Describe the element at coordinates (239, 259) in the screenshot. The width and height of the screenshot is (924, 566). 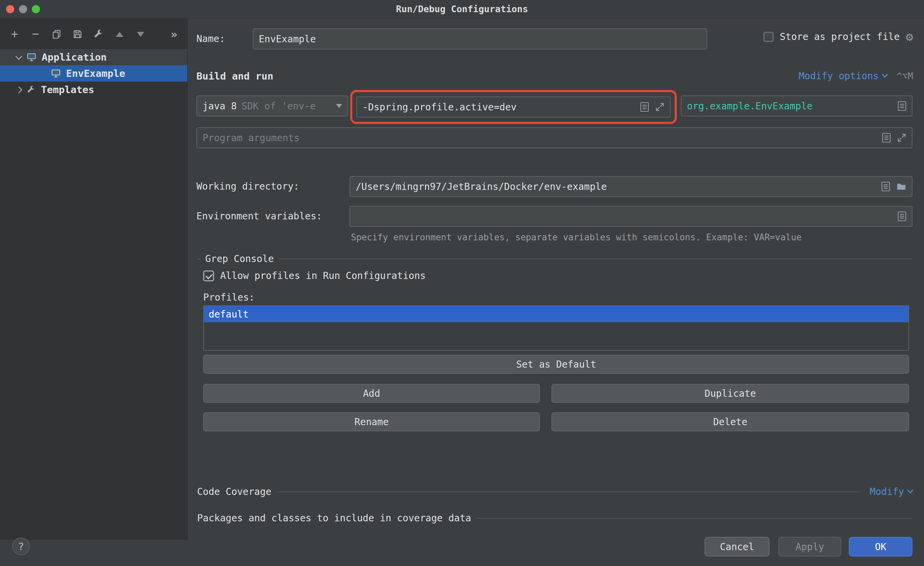
I see `grep-console-title: Grep Console` at that location.